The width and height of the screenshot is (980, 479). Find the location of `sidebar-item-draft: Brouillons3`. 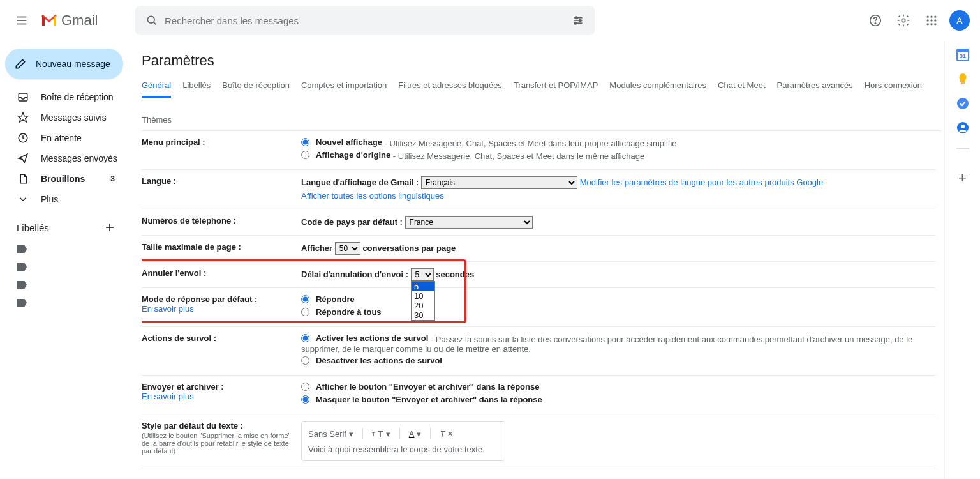

sidebar-item-draft: Brouillons3 is located at coordinates (64, 179).